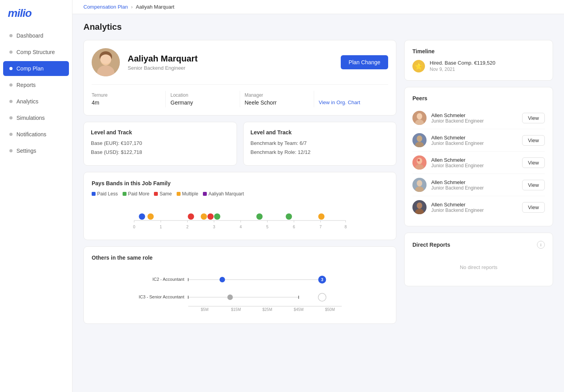 Image resolution: width=564 pixels, height=392 pixels. I want to click on sidebar-item-comp-structure: Comp Structure, so click(36, 52).